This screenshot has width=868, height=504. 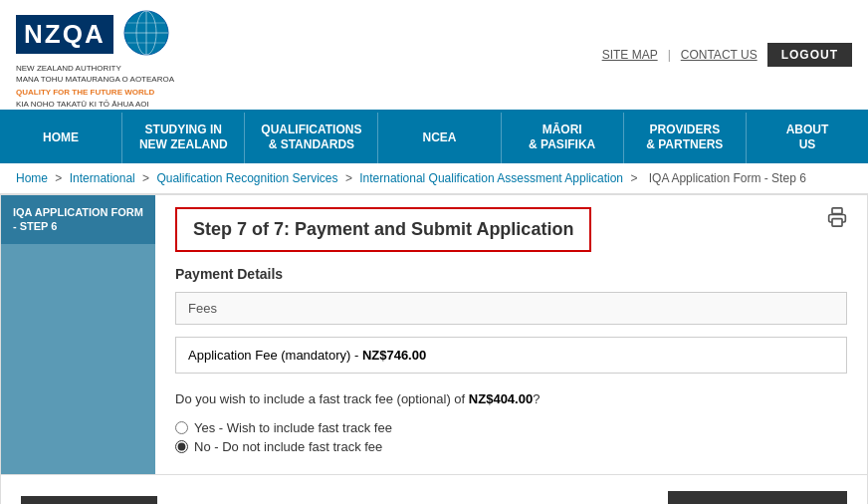 I want to click on return-button: Return to Steps, so click(x=90, y=500).